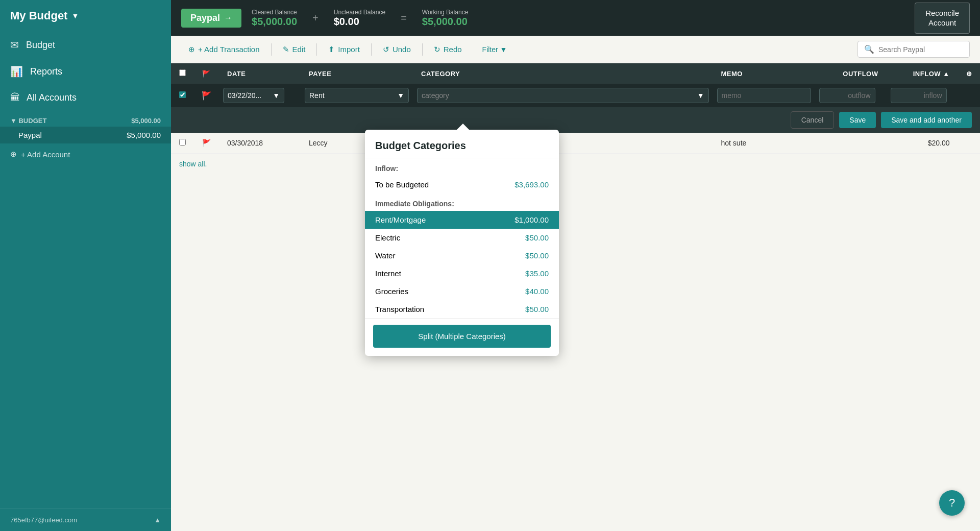  Describe the element at coordinates (260, 95) in the screenshot. I see `active-row-date-cell: 03/22/20... ▼` at that location.